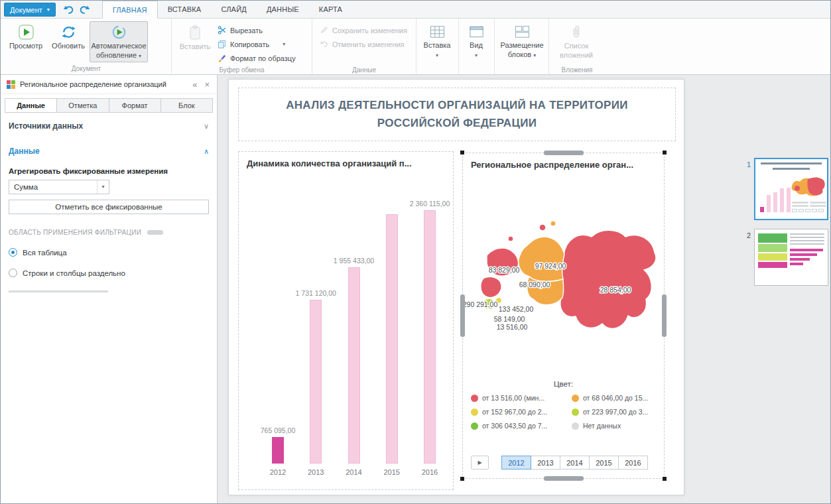 This screenshot has width=831, height=504. Describe the element at coordinates (222, 31) in the screenshot. I see `scissors-icon` at that location.